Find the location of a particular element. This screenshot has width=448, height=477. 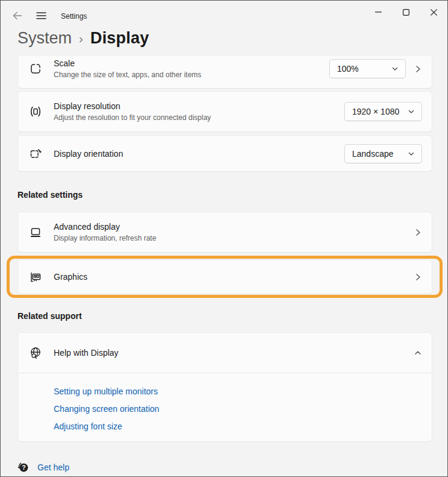

hamburger-menu-button is located at coordinates (41, 16).